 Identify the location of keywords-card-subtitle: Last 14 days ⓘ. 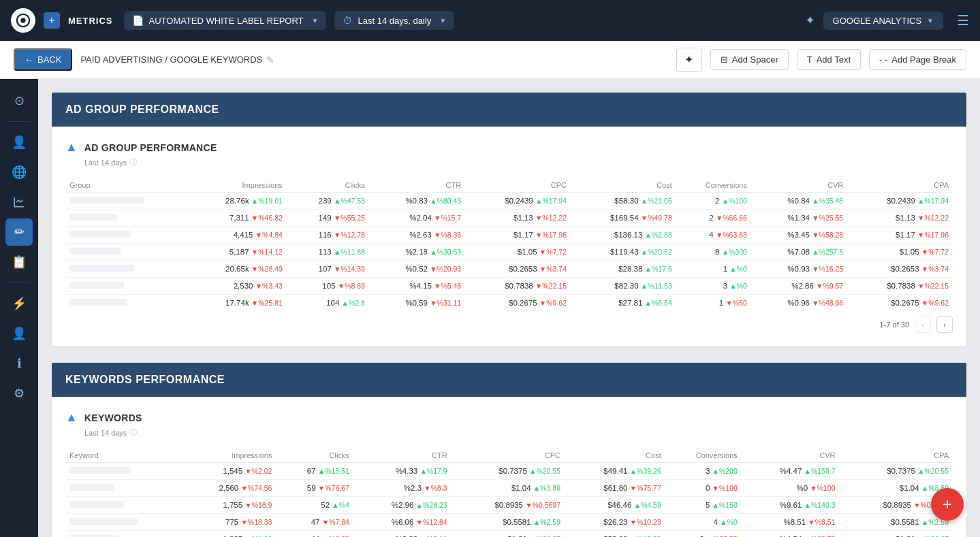
(519, 433).